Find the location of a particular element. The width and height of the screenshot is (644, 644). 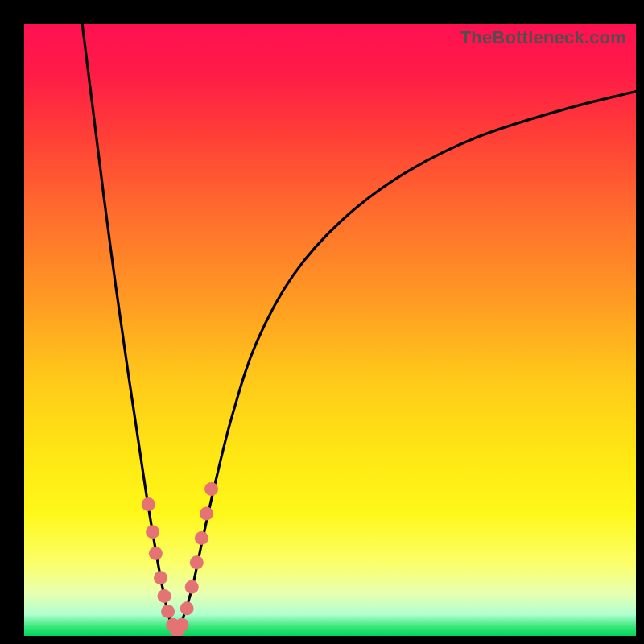

curve-left-branch is located at coordinates (130, 330).